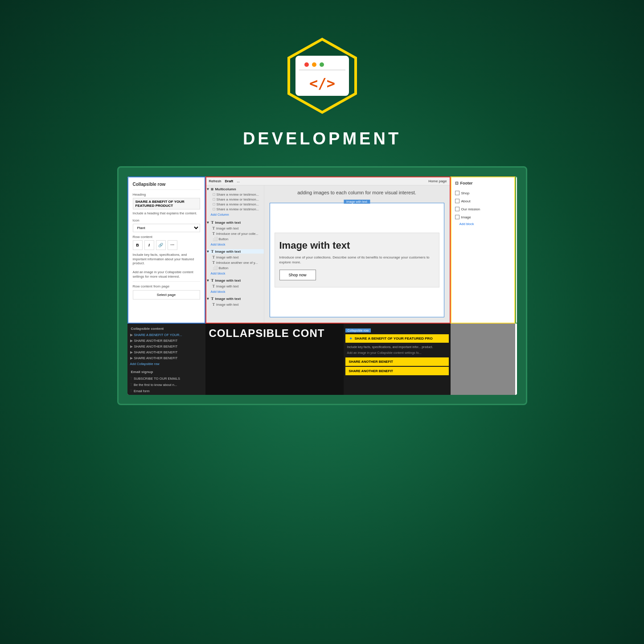  I want to click on add-column-link: Add Column, so click(235, 215).